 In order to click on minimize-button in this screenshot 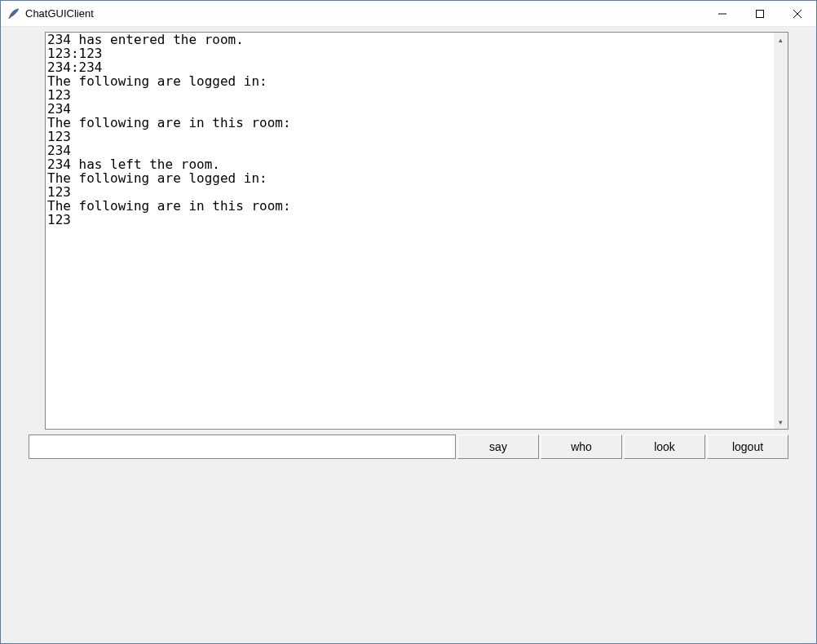, I will do `click(722, 13)`.